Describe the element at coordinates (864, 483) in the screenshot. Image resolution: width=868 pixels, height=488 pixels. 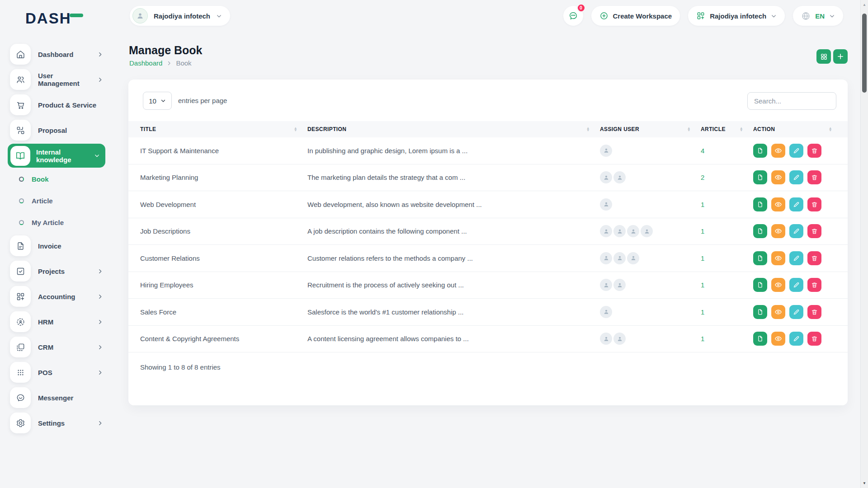
I see `scroll-down-arrow: ▼` at that location.